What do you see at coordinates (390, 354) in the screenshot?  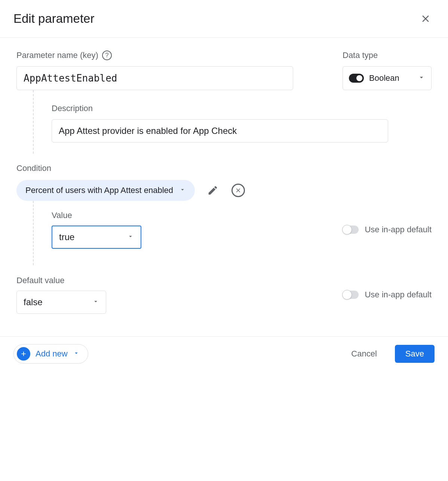 I see `footer-actions: Cancel Save` at bounding box center [390, 354].